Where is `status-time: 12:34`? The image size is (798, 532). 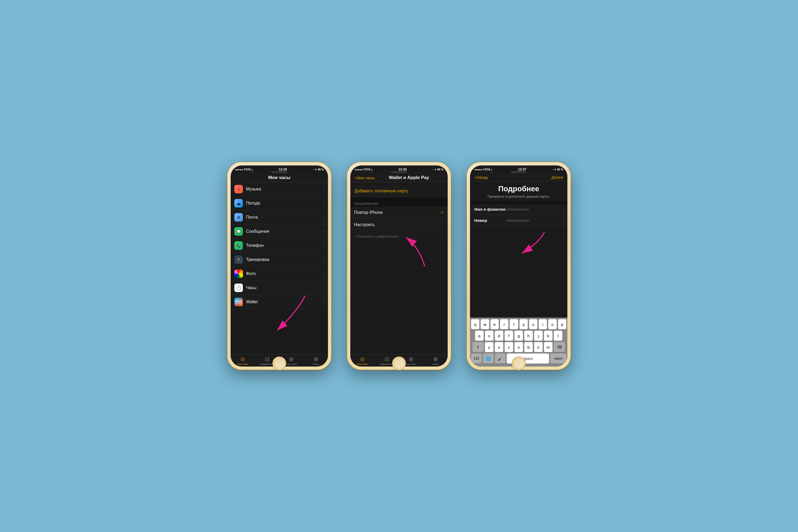 status-time: 12:34 is located at coordinates (283, 170).